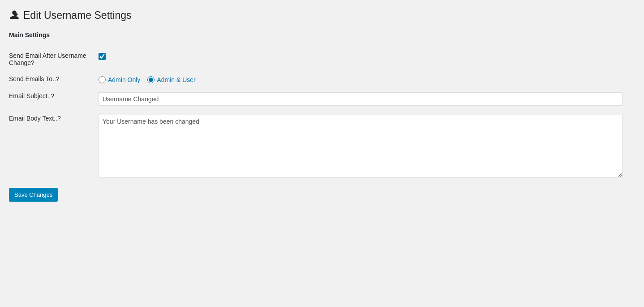 The width and height of the screenshot is (644, 307). Describe the element at coordinates (151, 80) in the screenshot. I see `radio-admin-user` at that location.